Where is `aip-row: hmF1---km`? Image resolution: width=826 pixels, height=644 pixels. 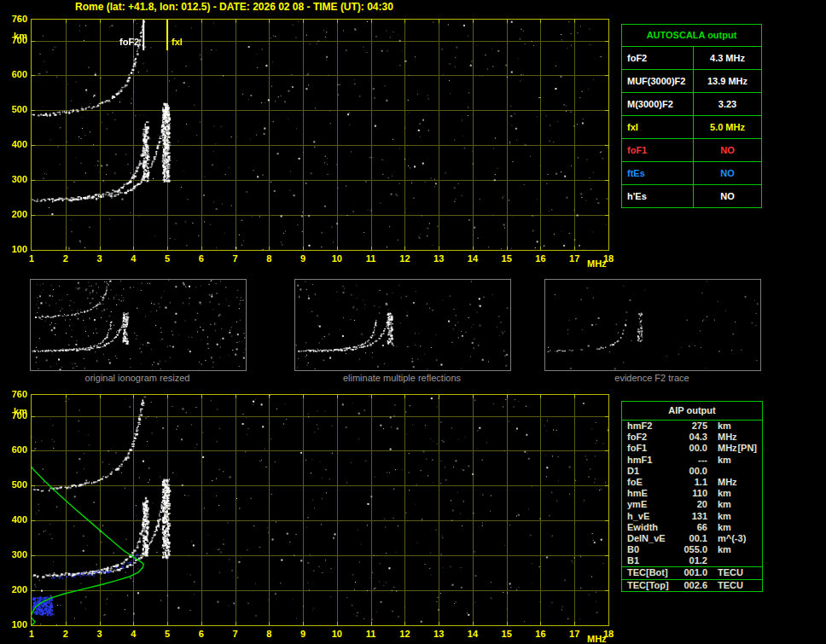
aip-row: hmF1---km is located at coordinates (692, 461).